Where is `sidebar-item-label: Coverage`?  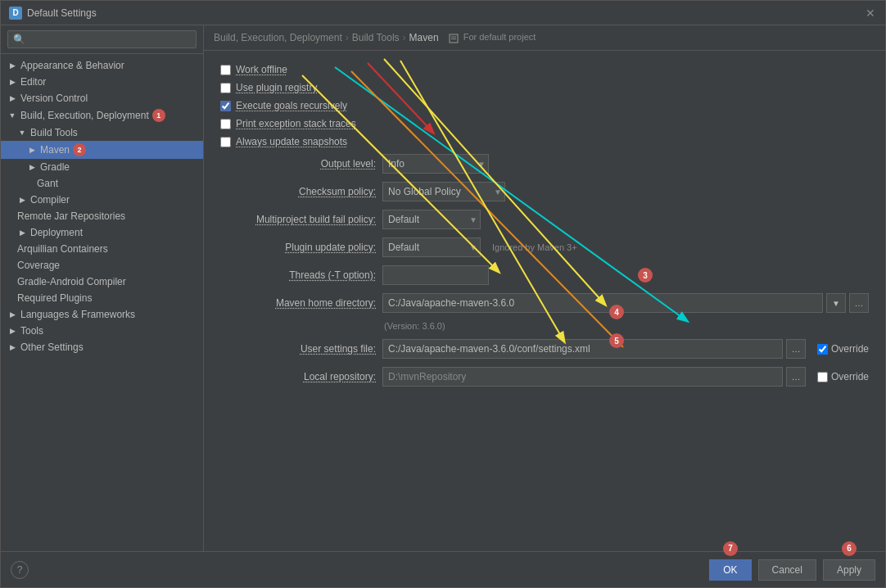 sidebar-item-label: Coverage is located at coordinates (38, 265).